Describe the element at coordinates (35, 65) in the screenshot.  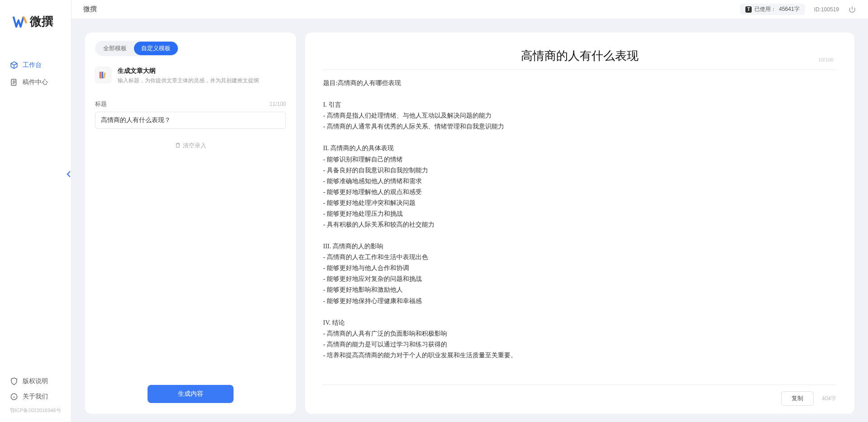
I see `nav-item-workbench: 工作台` at that location.